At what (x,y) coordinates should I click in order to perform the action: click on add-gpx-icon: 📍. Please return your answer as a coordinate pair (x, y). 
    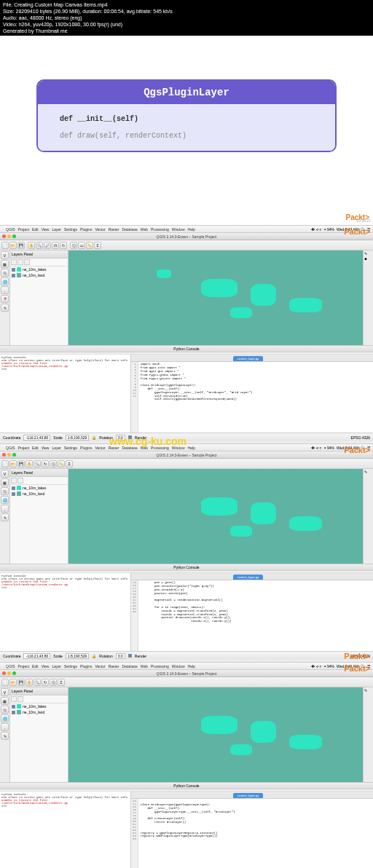
    Looking at the image, I should click on (4, 299).